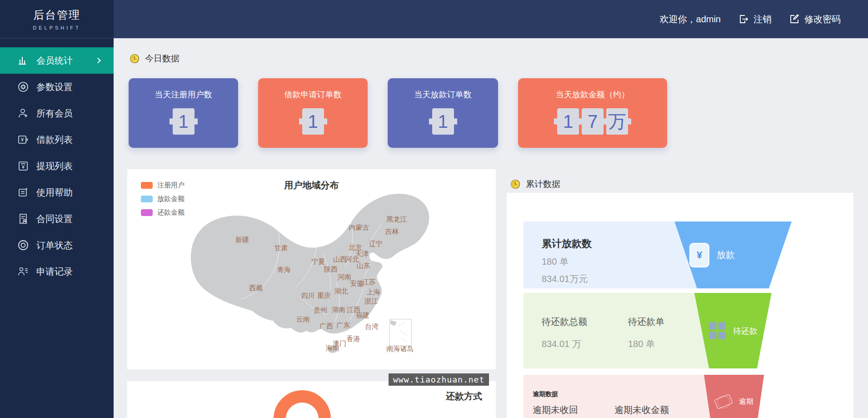 The image size is (868, 418). I want to click on sidebar-menu: 会员统计 参数设置 所有会员 ¥ 借款列表, so click(57, 161).